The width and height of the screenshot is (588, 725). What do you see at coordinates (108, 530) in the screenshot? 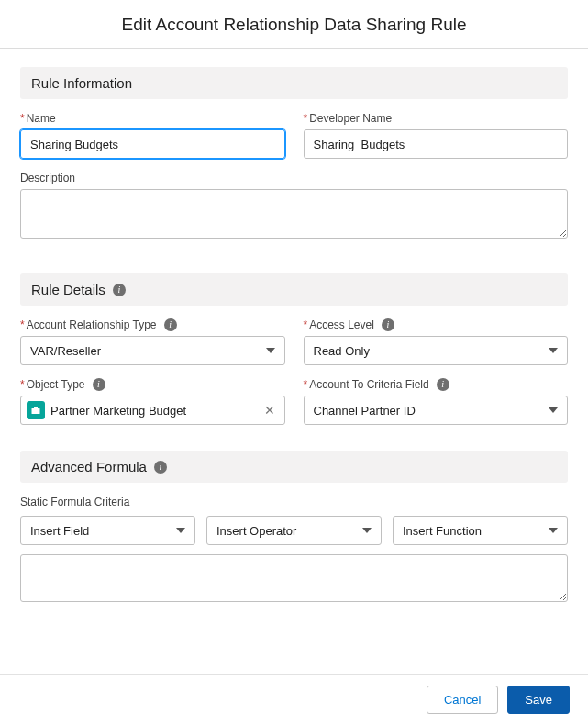
I see `insert-field-select: Insert Field` at bounding box center [108, 530].